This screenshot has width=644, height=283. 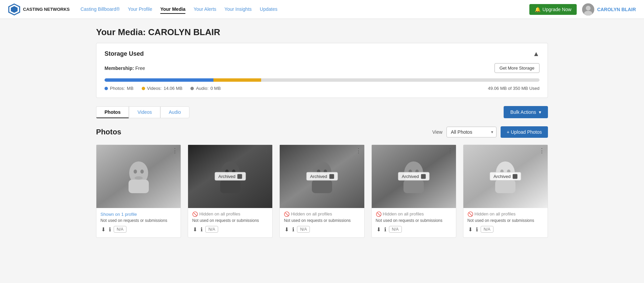 I want to click on photo-info-button-2: ℹ, so click(x=202, y=230).